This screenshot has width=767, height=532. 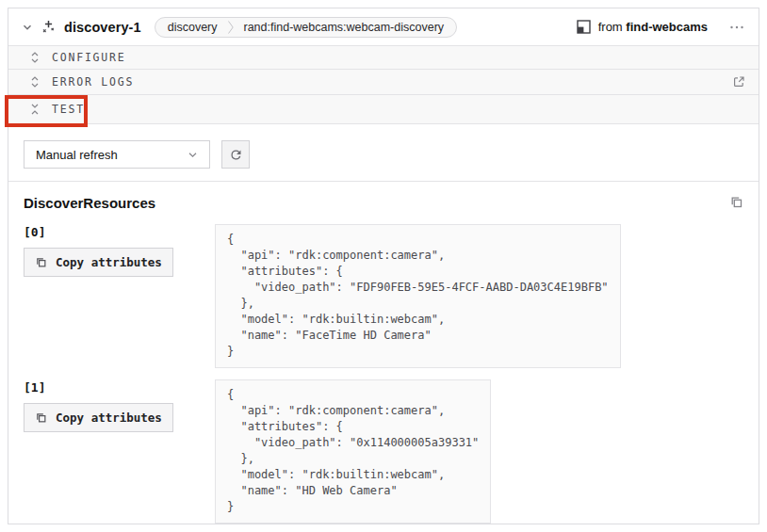 What do you see at coordinates (384, 83) in the screenshot?
I see `section-error-logs: ERROR LOGS` at bounding box center [384, 83].